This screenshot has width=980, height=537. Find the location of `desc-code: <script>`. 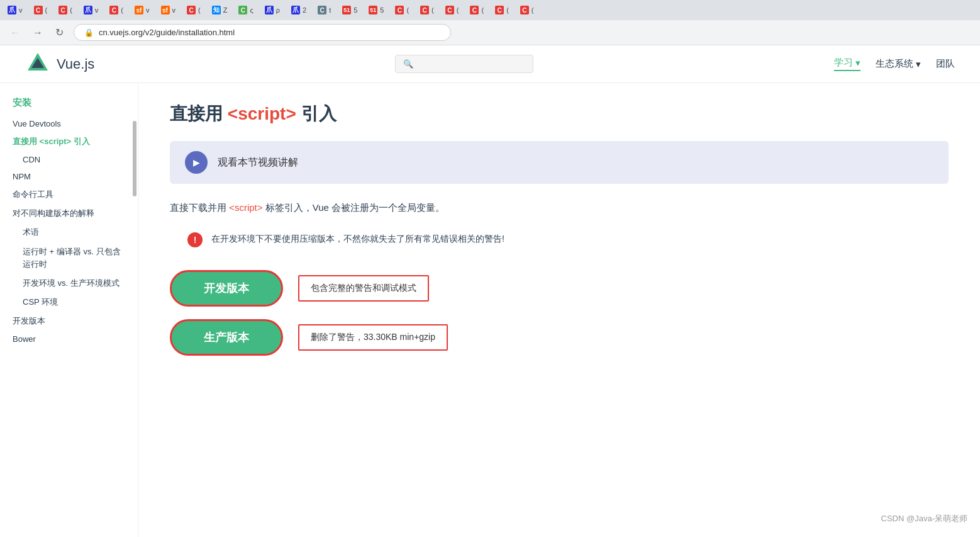

desc-code: <script> is located at coordinates (245, 208).